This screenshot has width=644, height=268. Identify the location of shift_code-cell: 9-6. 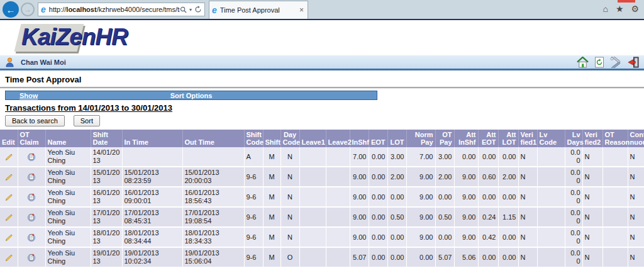
(253, 237).